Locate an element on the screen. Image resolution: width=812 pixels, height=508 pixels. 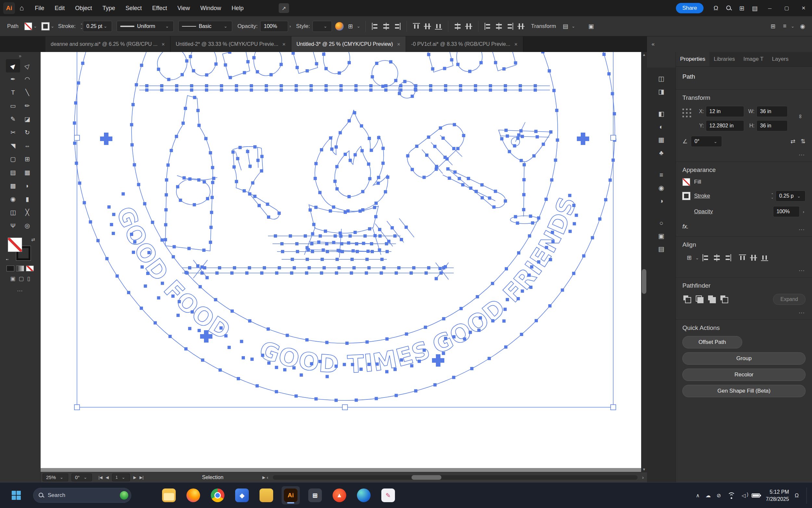
panel-asset-export: ◨ is located at coordinates (661, 91).